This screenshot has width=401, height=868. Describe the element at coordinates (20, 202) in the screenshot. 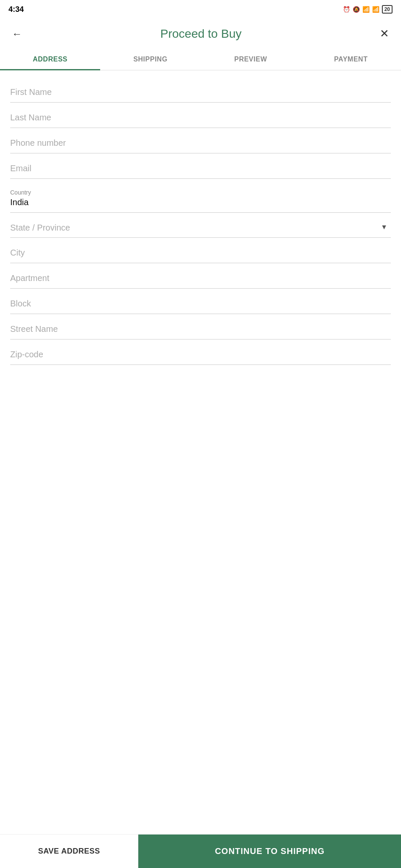

I see `country-value: India` at that location.